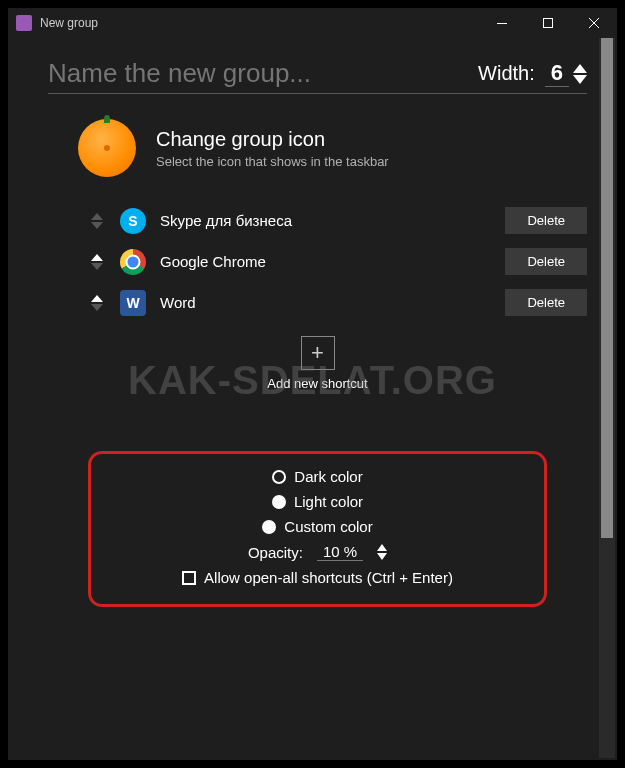 Image resolution: width=625 pixels, height=768 pixels. I want to click on minimize-button, so click(502, 23).